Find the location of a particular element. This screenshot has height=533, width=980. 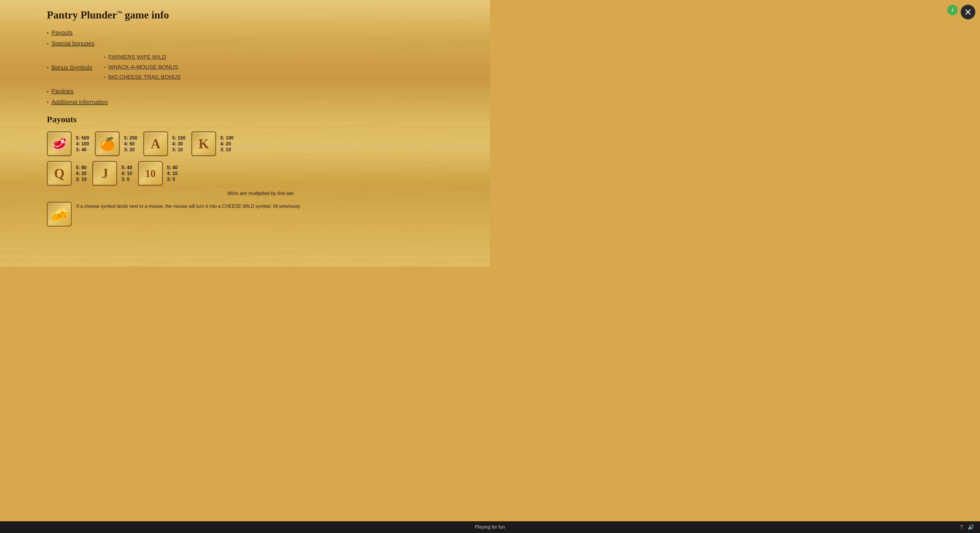

payout-10-5: 5: 40 is located at coordinates (172, 168).